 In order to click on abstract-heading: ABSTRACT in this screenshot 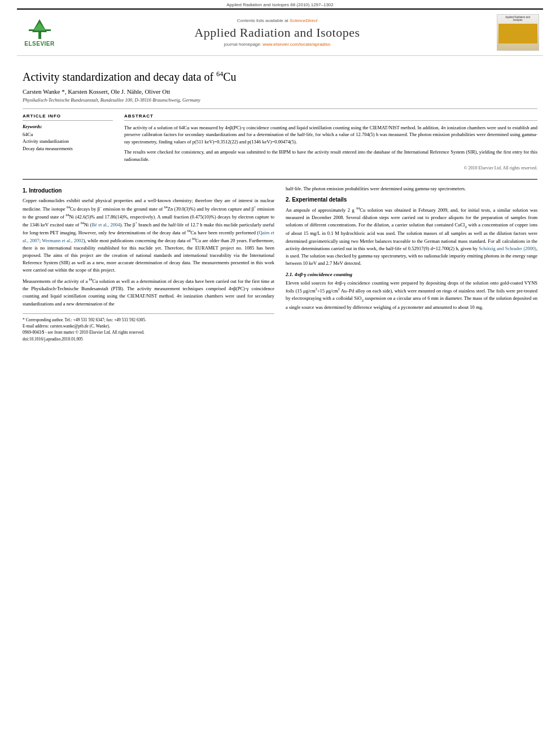, I will do `click(331, 117)`.